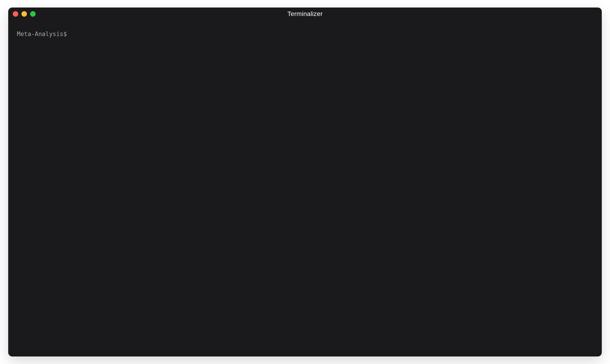 The height and width of the screenshot is (364, 610). I want to click on close-icon, so click(15, 14).